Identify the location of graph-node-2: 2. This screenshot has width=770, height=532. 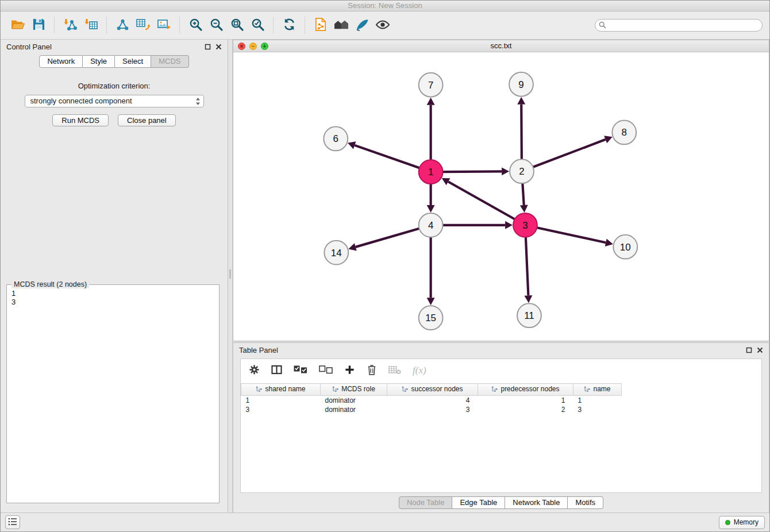
(522, 171).